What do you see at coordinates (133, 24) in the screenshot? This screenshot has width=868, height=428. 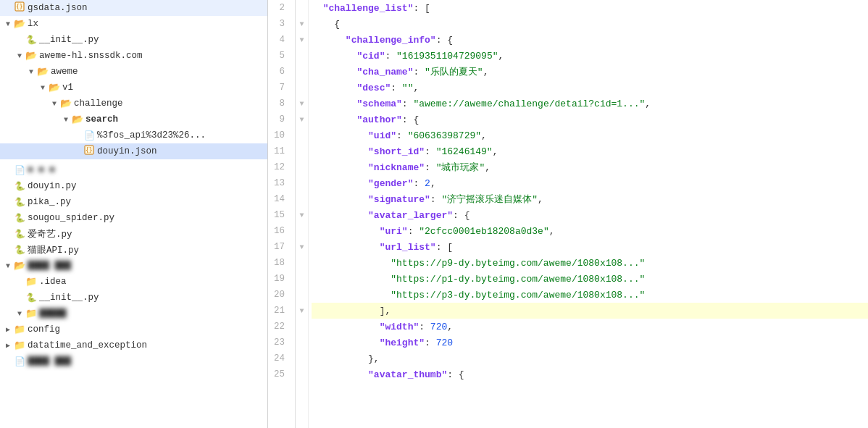 I see `tree-item-lx: ▼📂lx` at bounding box center [133, 24].